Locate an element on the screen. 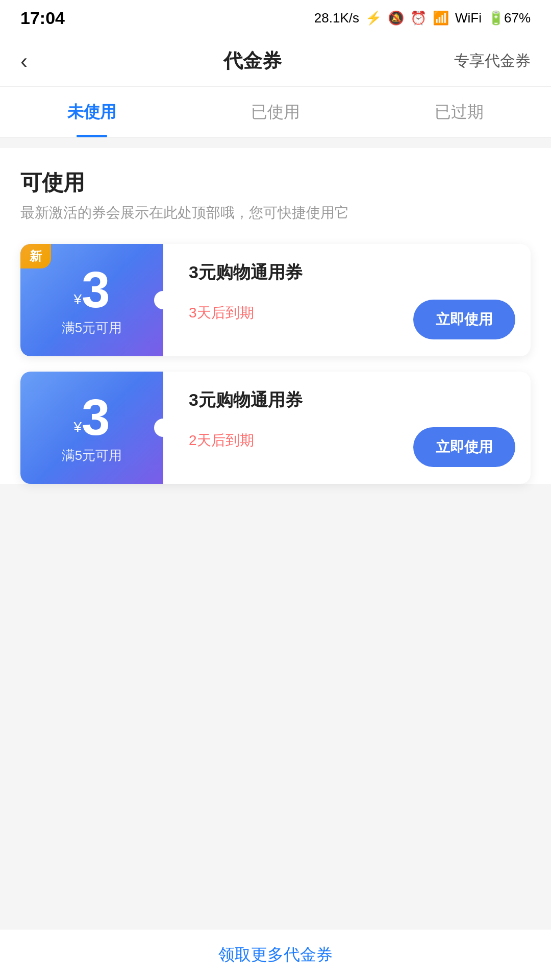 The width and height of the screenshot is (551, 980). back-button: ‹ is located at coordinates (36, 61).